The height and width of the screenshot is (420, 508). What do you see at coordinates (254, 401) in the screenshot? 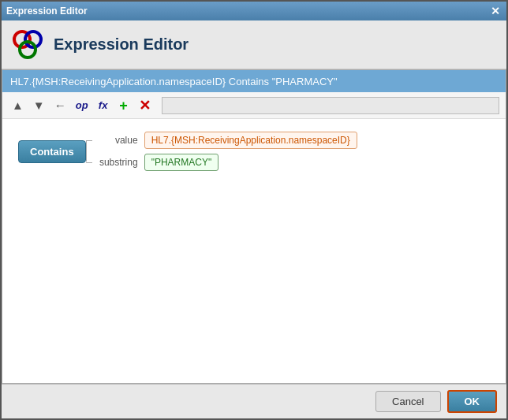
I see `footer: Cancel OK` at bounding box center [254, 401].